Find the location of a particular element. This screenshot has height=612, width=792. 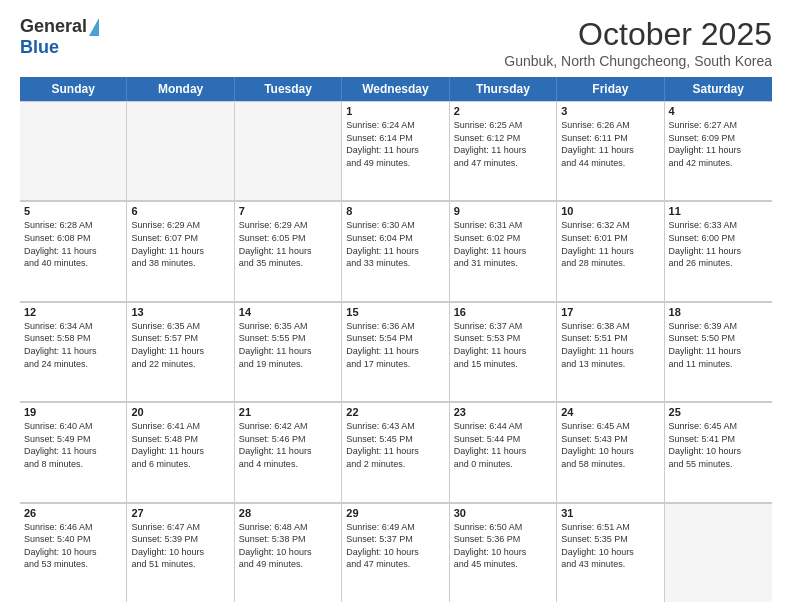

cell-info: Sunrise: 6:43 AM Sunset: 5:45 PM Dayligh… is located at coordinates (395, 445).